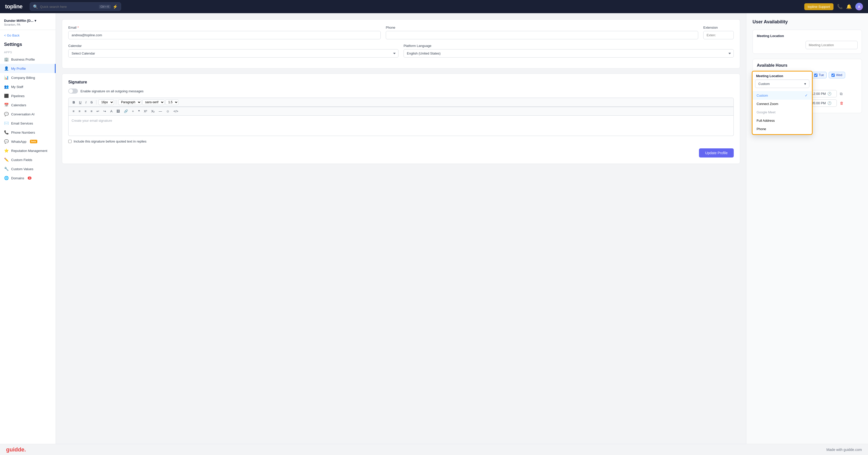 The width and height of the screenshot is (868, 455). What do you see at coordinates (766, 121) in the screenshot?
I see `option-label-full-address: Full Address` at bounding box center [766, 121].